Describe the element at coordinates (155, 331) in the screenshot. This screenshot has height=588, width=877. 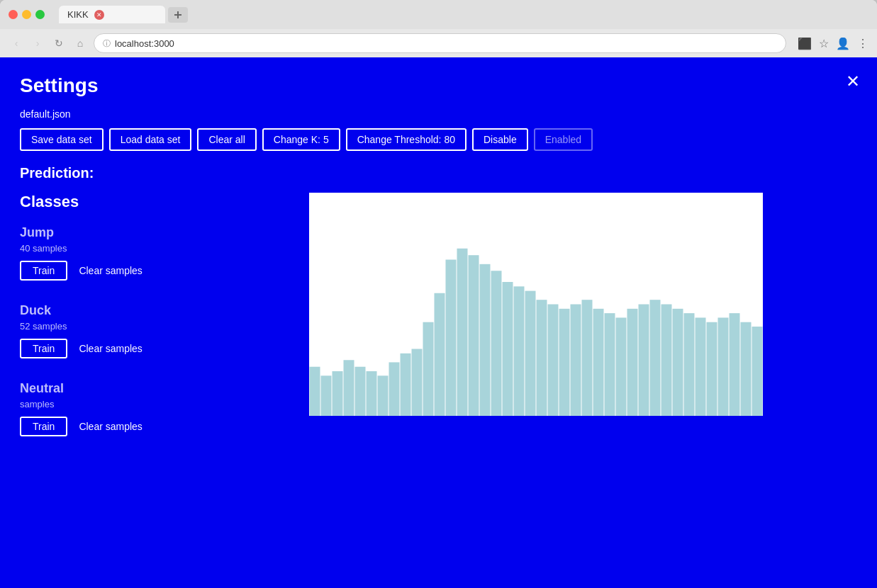
I see `classes-container: Jump 40 samples Train Clear samples Duck…` at that location.